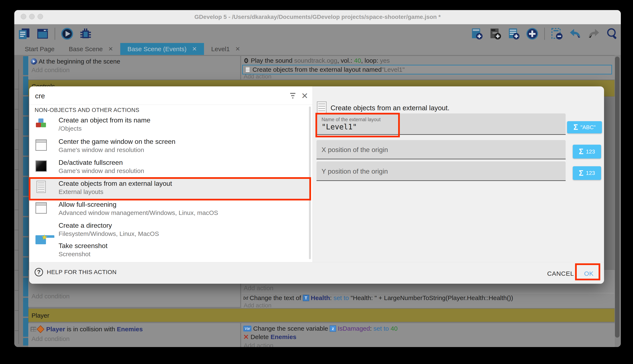  I want to click on help-button: ? HELP FOR THIS ACTION, so click(76, 272).